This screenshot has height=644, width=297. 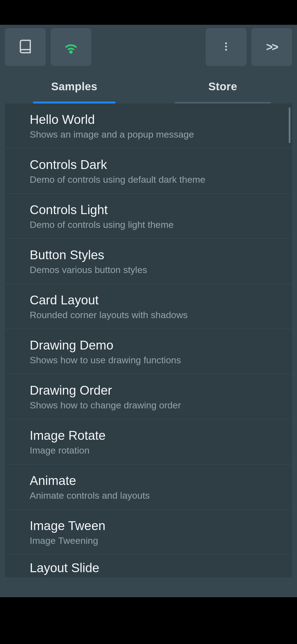 I want to click on list-item-subtitle: Shows how to change drawing order, so click(x=148, y=405).